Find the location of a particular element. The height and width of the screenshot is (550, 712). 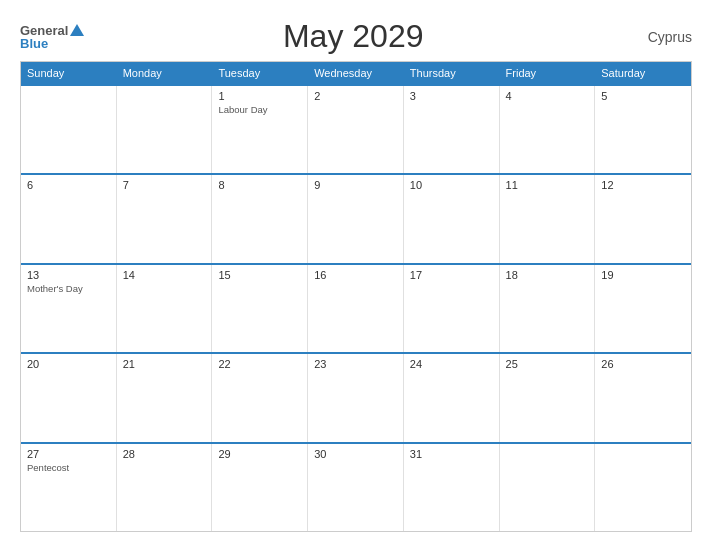

calendar-cell: 19 is located at coordinates (643, 308).